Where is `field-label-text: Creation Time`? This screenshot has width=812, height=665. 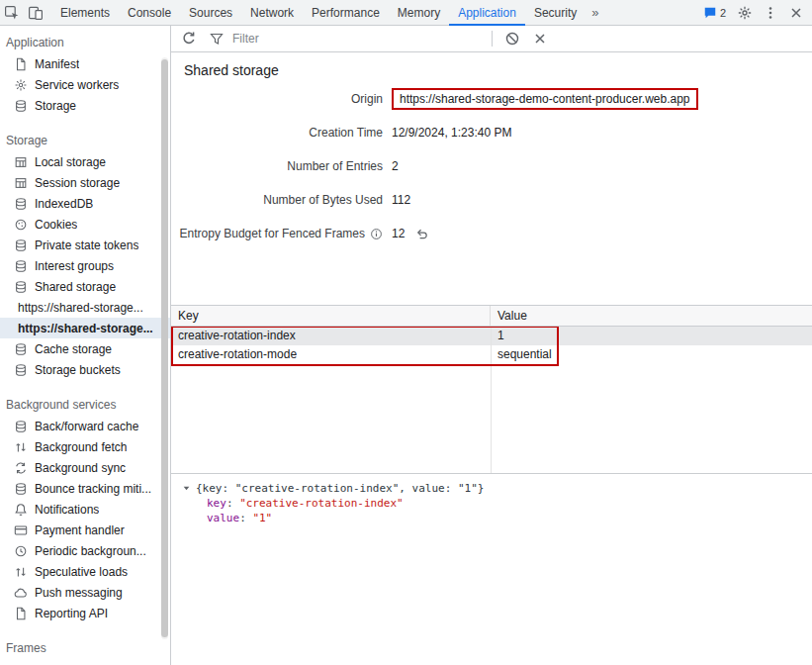 field-label-text: Creation Time is located at coordinates (346, 133).